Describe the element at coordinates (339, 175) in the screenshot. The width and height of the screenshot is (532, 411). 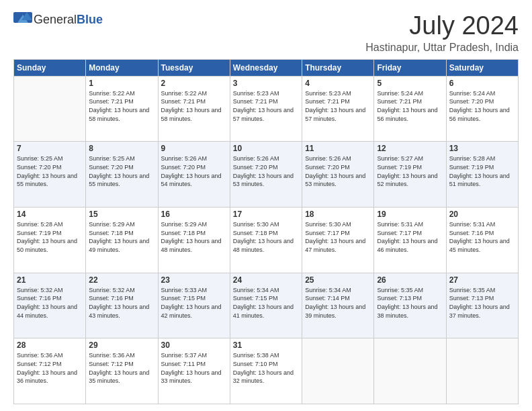
I see `calendar-day-cell: 11Sunrise: 5:26 AM Sunset: 7:20 PM Dayli…` at that location.